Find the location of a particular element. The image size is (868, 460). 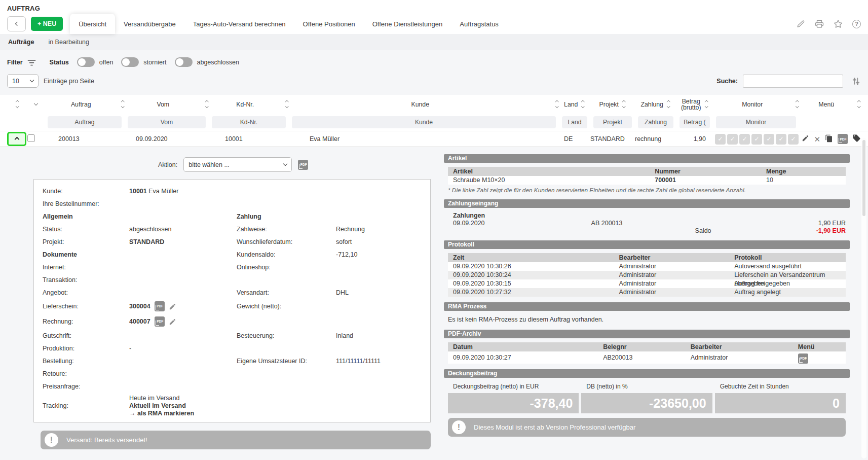

transaktion-label: Transaktion: is located at coordinates (82, 280).